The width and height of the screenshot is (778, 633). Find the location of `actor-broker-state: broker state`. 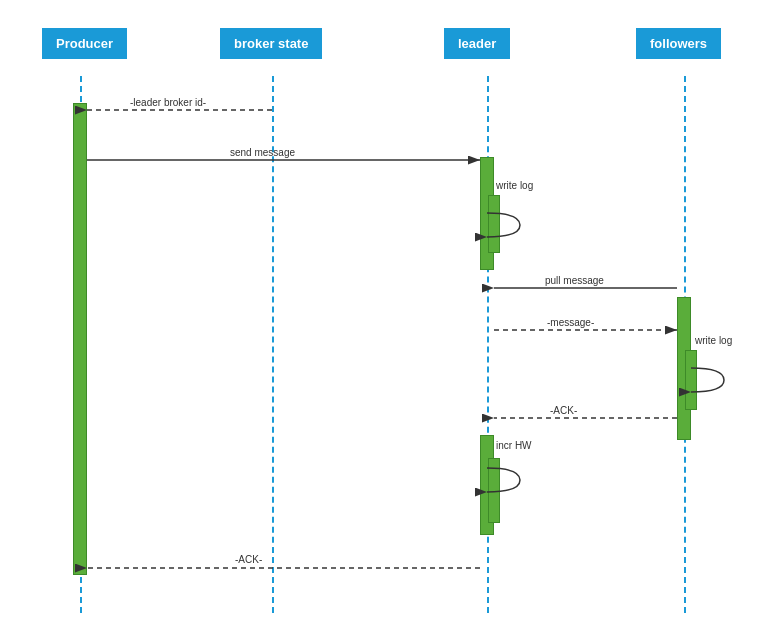

actor-broker-state: broker state is located at coordinates (271, 44).